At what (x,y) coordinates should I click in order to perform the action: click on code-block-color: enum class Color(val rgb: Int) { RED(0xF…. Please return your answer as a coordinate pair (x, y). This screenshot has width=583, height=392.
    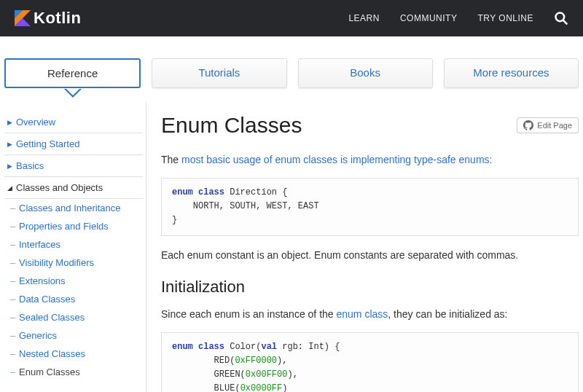
    Looking at the image, I should click on (370, 362).